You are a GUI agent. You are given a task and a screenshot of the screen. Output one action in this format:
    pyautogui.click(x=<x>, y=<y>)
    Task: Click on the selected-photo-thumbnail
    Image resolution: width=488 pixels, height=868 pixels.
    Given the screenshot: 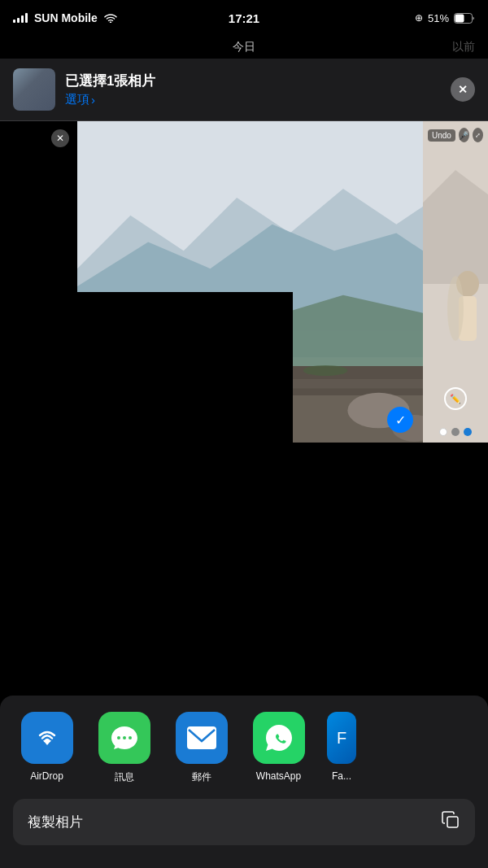 What is the action you would take?
    pyautogui.click(x=34, y=89)
    